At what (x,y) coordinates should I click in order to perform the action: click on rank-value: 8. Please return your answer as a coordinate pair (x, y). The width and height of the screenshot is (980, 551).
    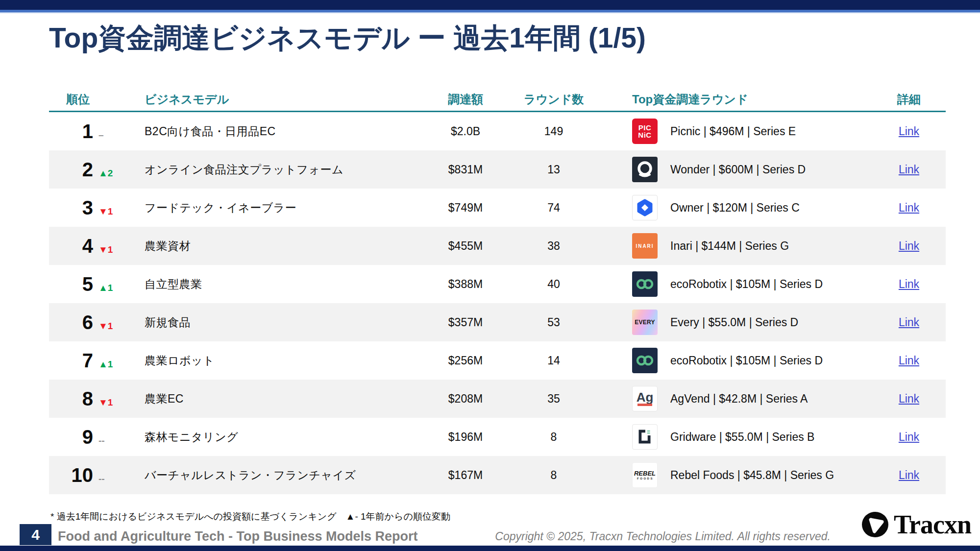
    Looking at the image, I should click on (71, 399).